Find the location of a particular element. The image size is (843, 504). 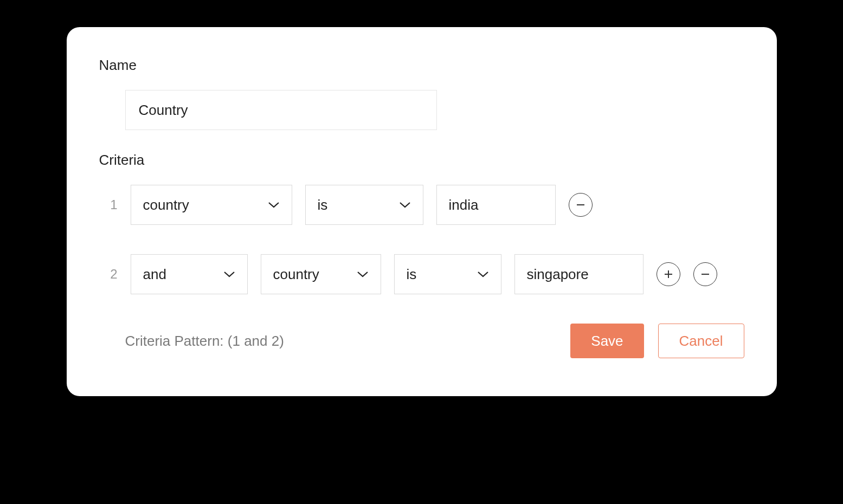

add-row-button is located at coordinates (668, 274).